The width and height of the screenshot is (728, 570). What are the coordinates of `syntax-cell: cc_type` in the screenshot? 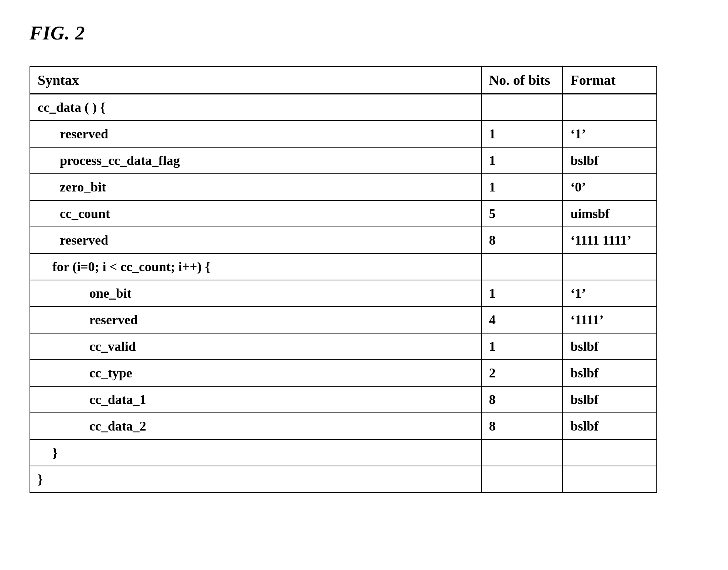 It's located at (255, 373).